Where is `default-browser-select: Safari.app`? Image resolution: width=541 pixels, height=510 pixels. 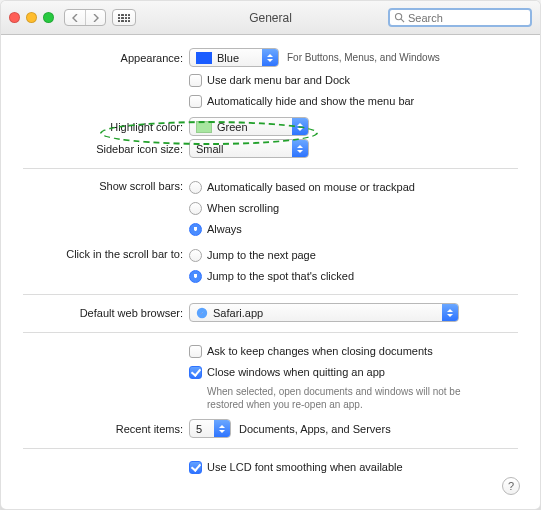
default-browser-select: Safari.app is located at coordinates (324, 312).